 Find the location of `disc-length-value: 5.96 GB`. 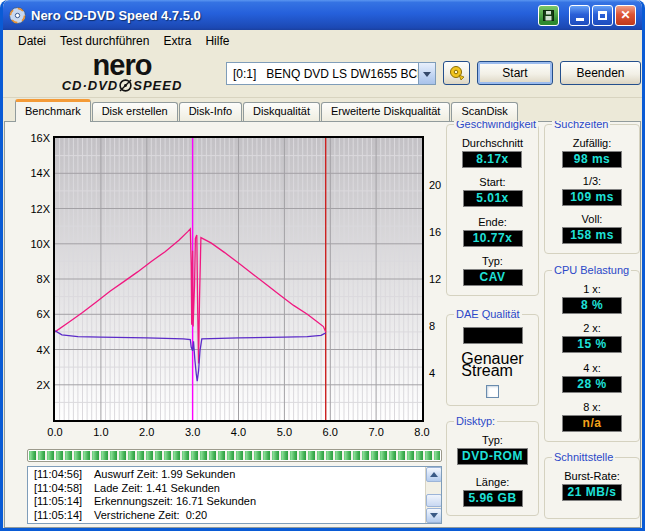

disc-length-value: 5.96 GB is located at coordinates (493, 498).